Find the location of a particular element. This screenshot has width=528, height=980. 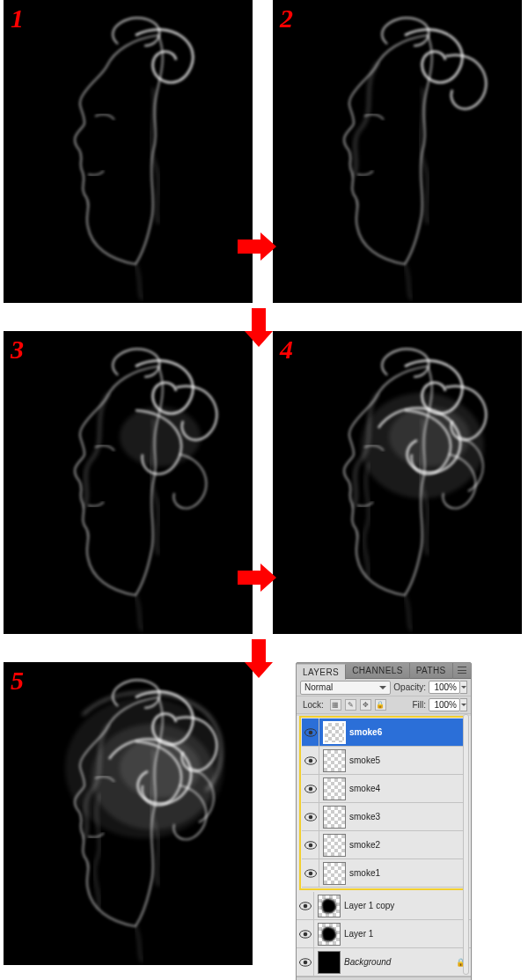

layer-name: Background is located at coordinates (368, 962).